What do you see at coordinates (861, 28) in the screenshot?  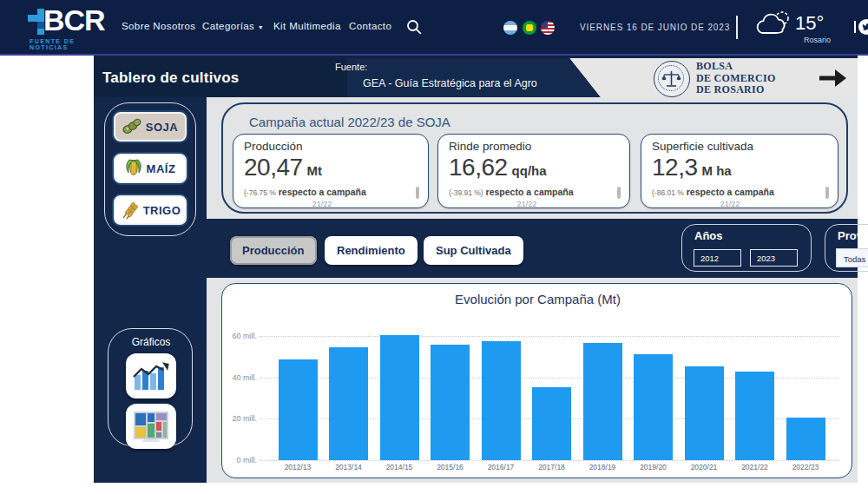 I see `twitter-icon` at bounding box center [861, 28].